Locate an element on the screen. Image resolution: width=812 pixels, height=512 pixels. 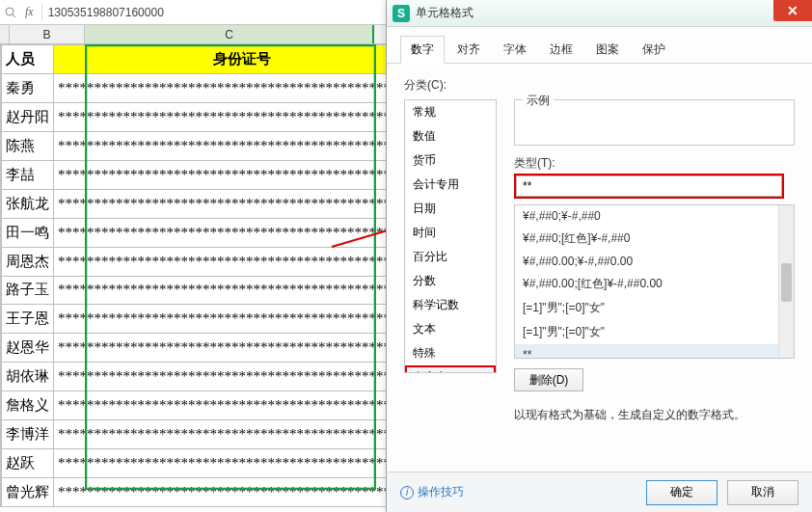
scrollbar is located at coordinates (786, 282).